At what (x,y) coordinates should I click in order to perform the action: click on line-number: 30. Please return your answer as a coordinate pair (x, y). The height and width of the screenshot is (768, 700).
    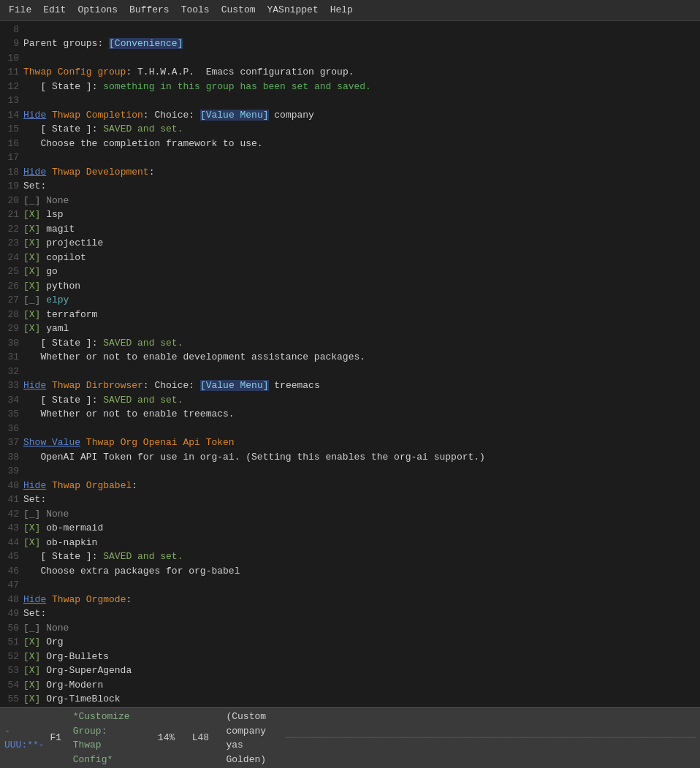
    Looking at the image, I should click on (13, 343).